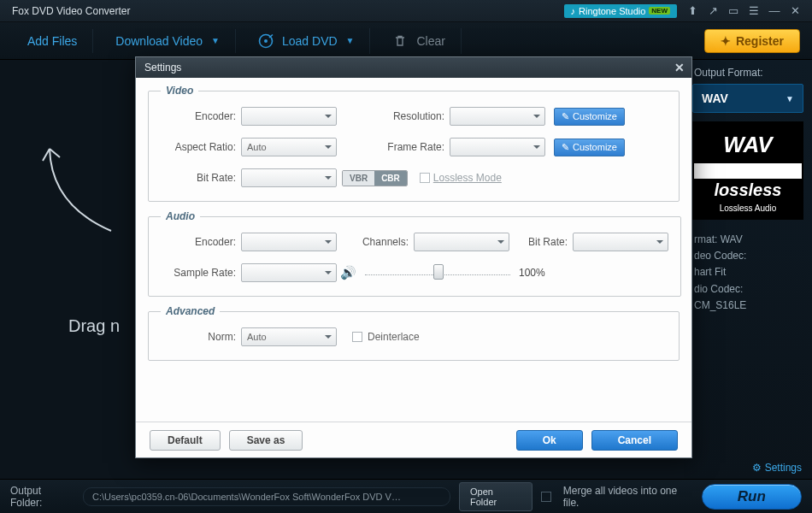 Image resolution: width=812 pixels, height=513 pixels. What do you see at coordinates (748, 210) in the screenshot?
I see `format-sub-label: Lossless Audio` at bounding box center [748, 210].